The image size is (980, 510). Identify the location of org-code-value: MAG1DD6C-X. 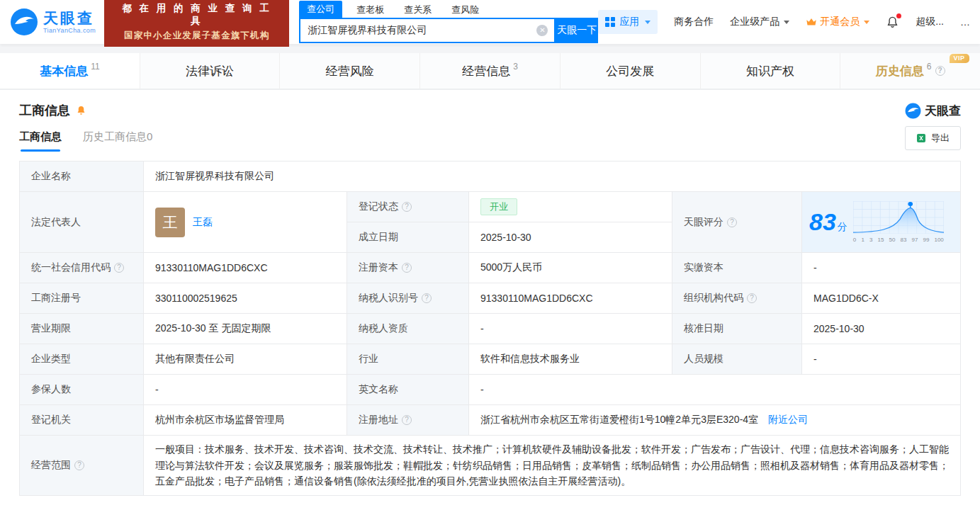
(882, 299).